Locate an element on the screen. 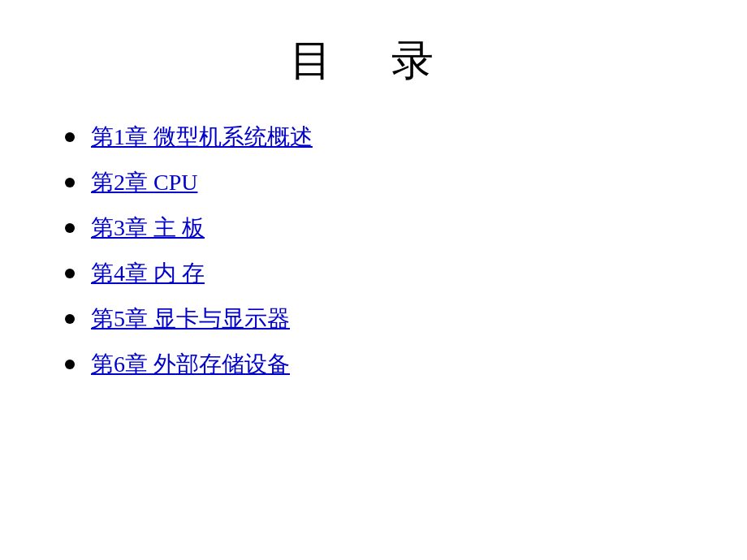 Image resolution: width=747 pixels, height=560 pixels. toc-link-chapter-2: 第2章 CPU is located at coordinates (145, 183).